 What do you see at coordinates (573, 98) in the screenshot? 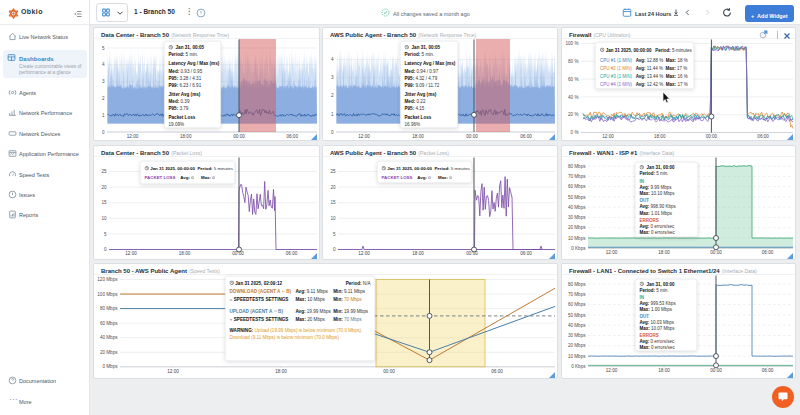
I see `svg-text: 40 %` at bounding box center [573, 98].